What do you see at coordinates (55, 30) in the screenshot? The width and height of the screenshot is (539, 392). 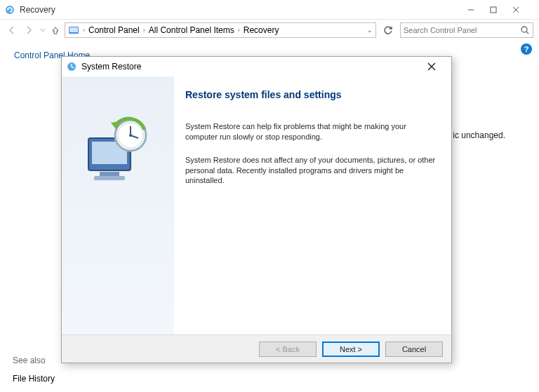 I see `up-button` at bounding box center [55, 30].